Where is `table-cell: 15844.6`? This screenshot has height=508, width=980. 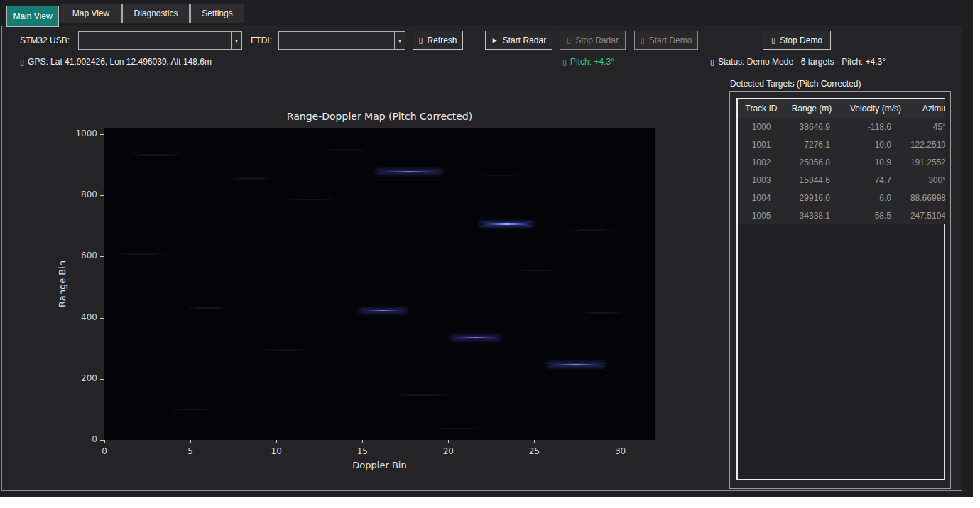
table-cell: 15844.6 is located at coordinates (812, 180).